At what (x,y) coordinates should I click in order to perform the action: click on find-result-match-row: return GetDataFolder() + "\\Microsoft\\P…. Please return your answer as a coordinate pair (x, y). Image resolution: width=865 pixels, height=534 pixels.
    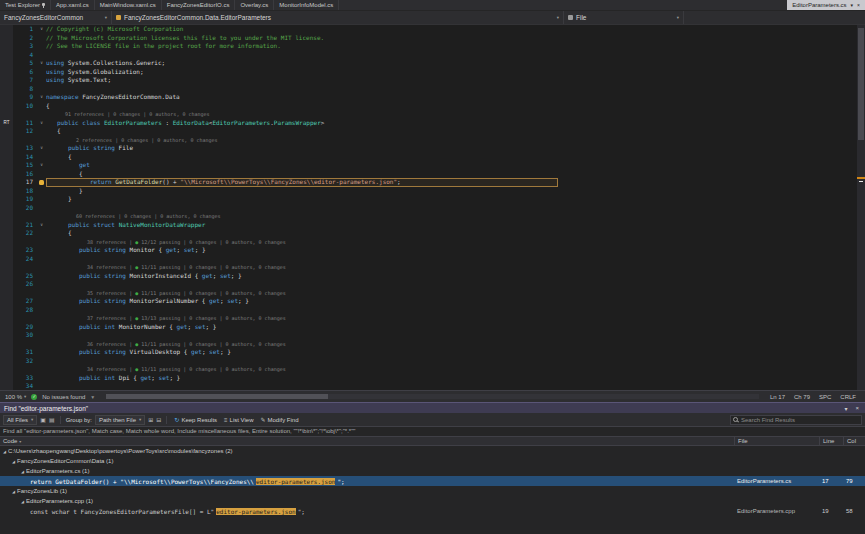
    Looking at the image, I should click on (432, 481).